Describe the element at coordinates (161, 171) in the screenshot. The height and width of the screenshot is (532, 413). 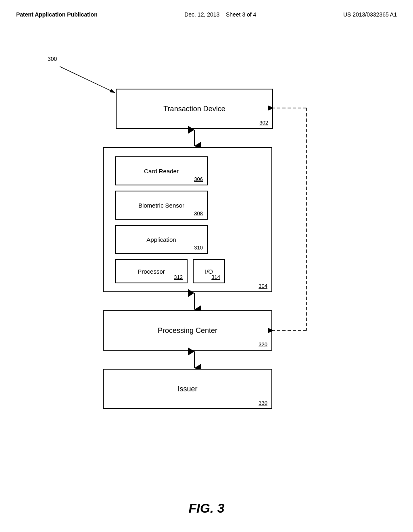
I see `card-reader-box: Card Reader 306` at that location.